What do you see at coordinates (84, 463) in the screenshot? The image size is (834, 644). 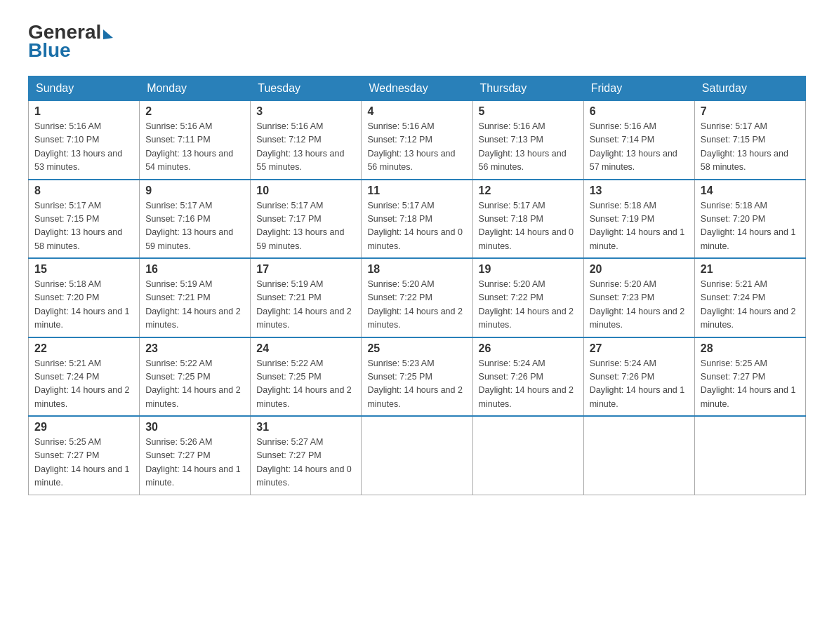 I see `day-info: Sunrise: 5:25 AM Sunset: 7:27 PM Dayligh…` at bounding box center [84, 463].